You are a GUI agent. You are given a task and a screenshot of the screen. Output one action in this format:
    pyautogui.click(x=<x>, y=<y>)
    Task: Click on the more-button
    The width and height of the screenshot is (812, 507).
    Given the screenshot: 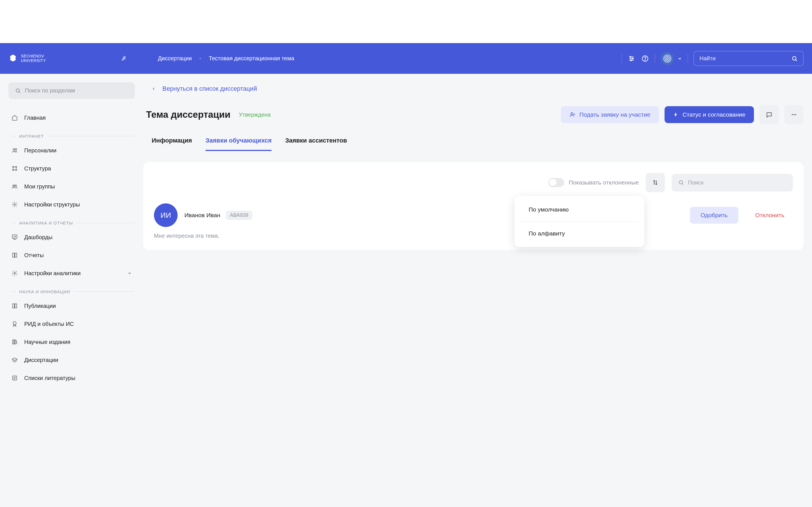 What is the action you would take?
    pyautogui.click(x=794, y=115)
    